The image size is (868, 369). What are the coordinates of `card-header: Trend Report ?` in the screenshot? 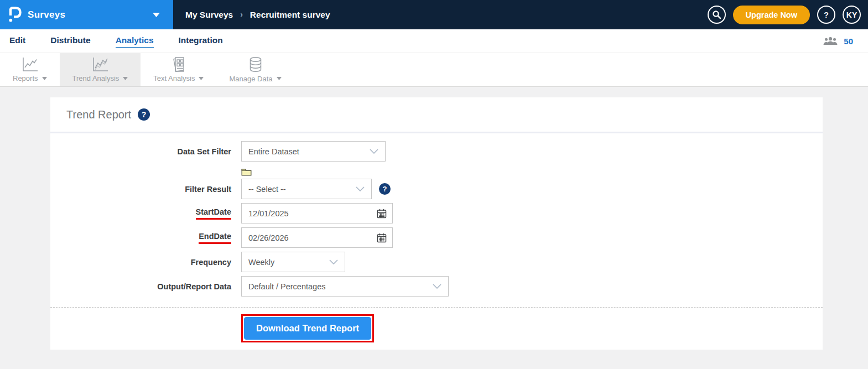 It's located at (436, 115).